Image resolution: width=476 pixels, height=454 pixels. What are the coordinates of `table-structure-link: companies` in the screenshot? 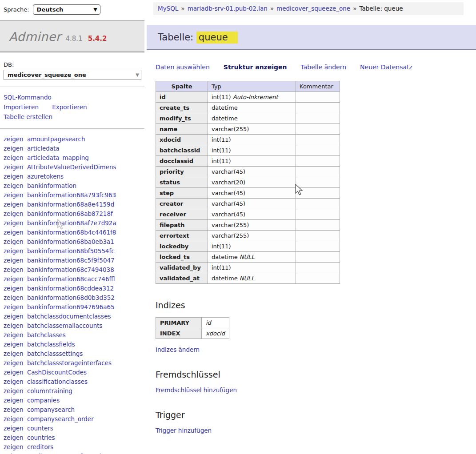 It's located at (44, 400).